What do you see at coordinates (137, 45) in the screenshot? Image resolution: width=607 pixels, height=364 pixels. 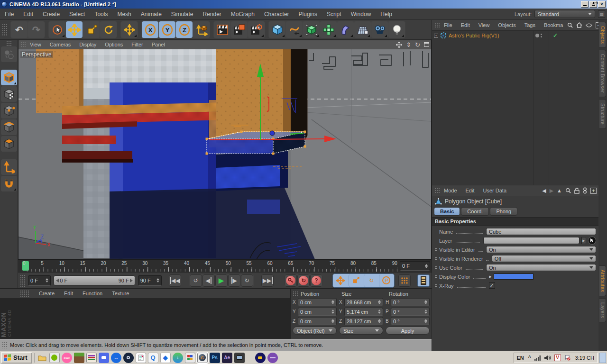 I see `viewport-menu-item: Filter` at bounding box center [137, 45].